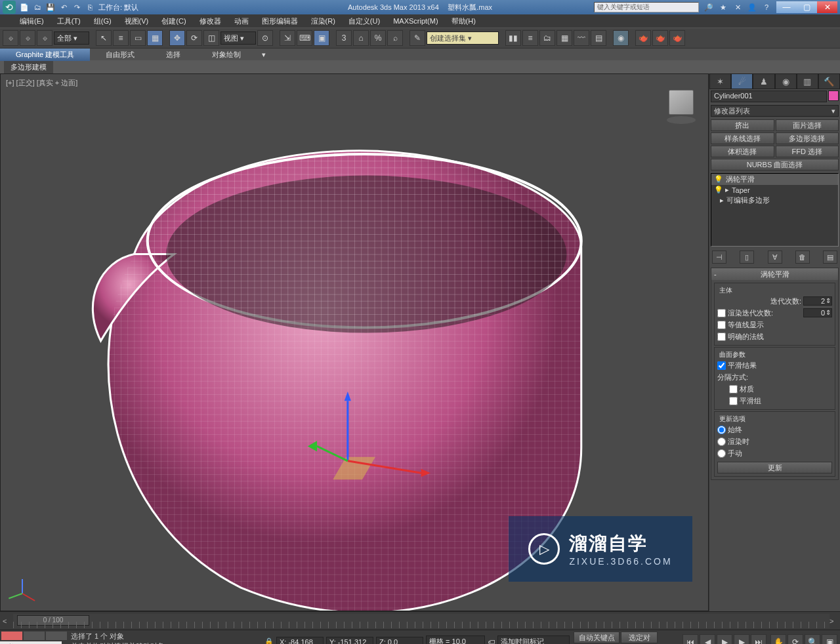 This screenshot has height=644, width=840. I want to click on undo-icon: ↶, so click(64, 7).